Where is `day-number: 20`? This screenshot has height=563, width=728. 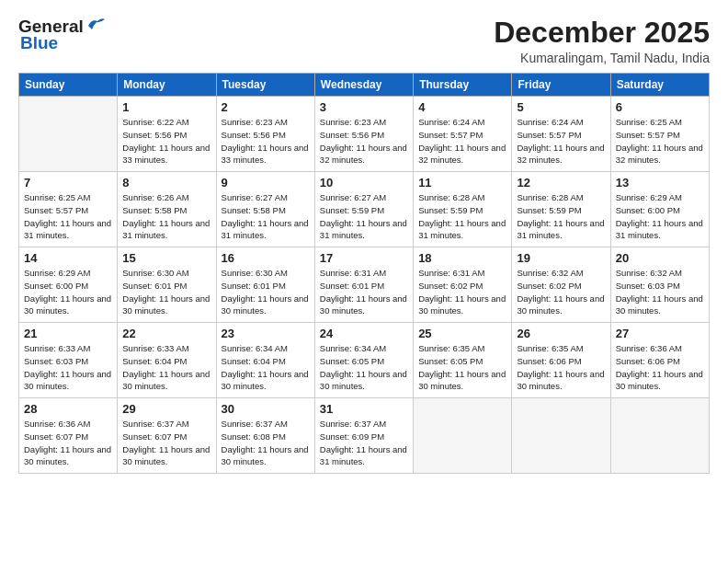 day-number: 20 is located at coordinates (660, 258).